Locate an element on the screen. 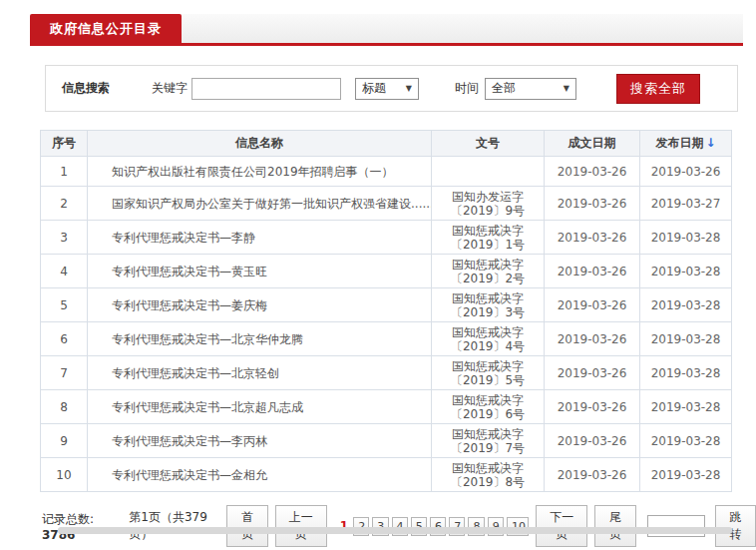 Image resolution: width=756 pixels, height=550 pixels. col-header-doc-number: 文号 is located at coordinates (489, 144).